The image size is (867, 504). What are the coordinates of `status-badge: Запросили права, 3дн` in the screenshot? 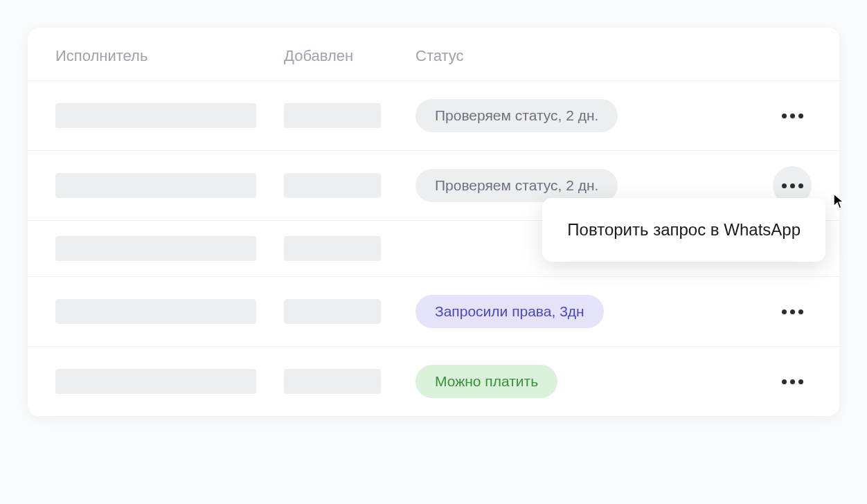 It's located at (510, 312).